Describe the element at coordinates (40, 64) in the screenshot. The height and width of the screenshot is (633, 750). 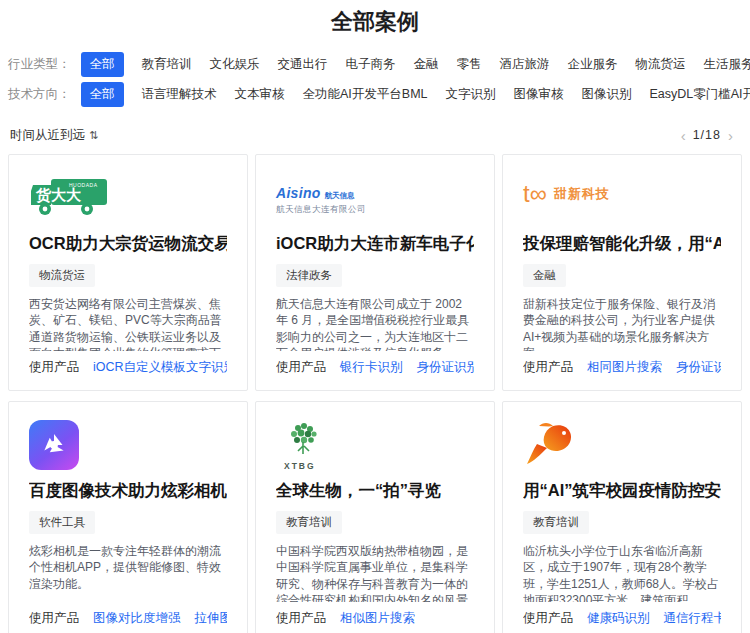
I see `industry-filter-label: 行业类型：` at that location.